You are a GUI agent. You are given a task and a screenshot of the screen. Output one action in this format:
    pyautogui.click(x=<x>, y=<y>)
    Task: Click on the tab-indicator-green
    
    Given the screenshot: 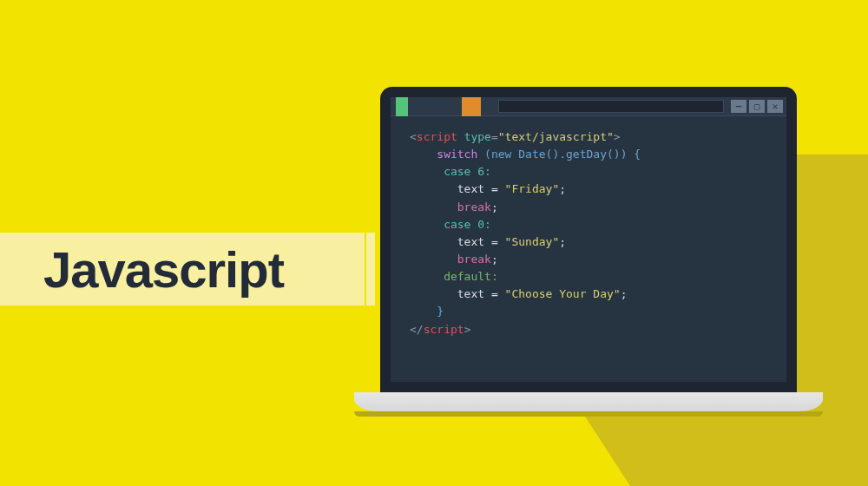 What is the action you would take?
    pyautogui.click(x=402, y=107)
    